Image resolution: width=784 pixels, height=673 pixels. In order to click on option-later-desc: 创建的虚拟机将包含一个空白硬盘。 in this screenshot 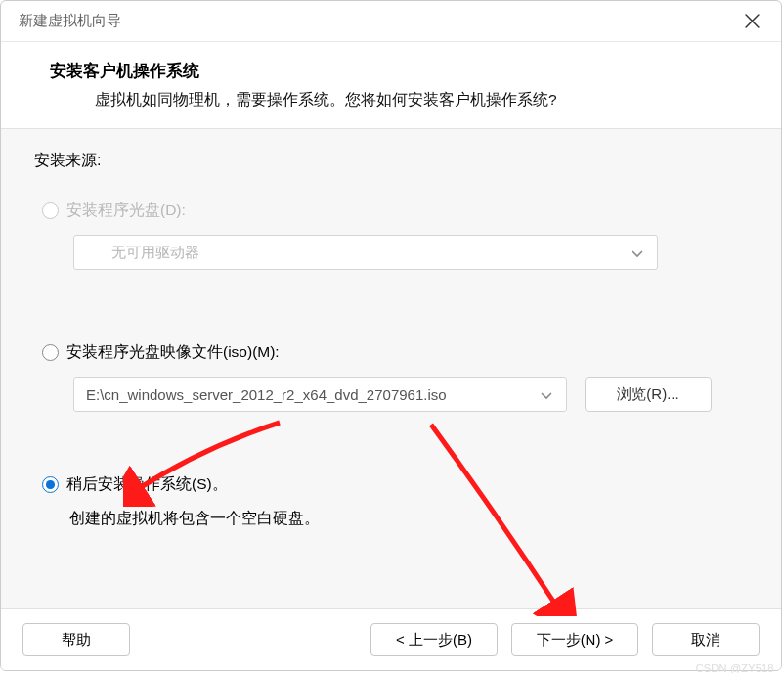, I will do `click(409, 518)`.